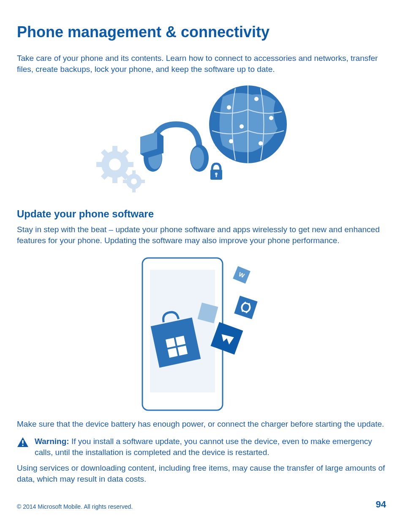 The image size is (403, 532). I want to click on section-heading-update: Update your phone software, so click(202, 214).